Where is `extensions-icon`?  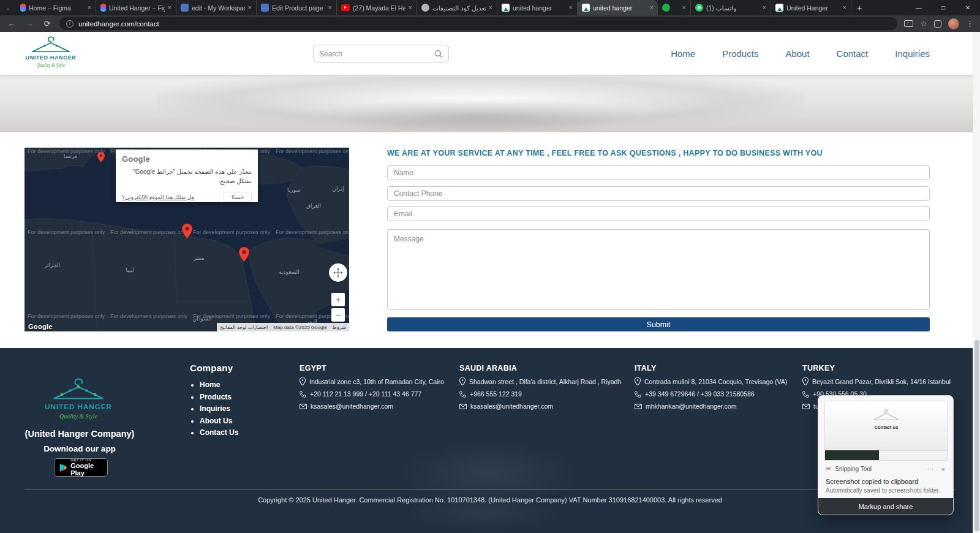 extensions-icon is located at coordinates (938, 24).